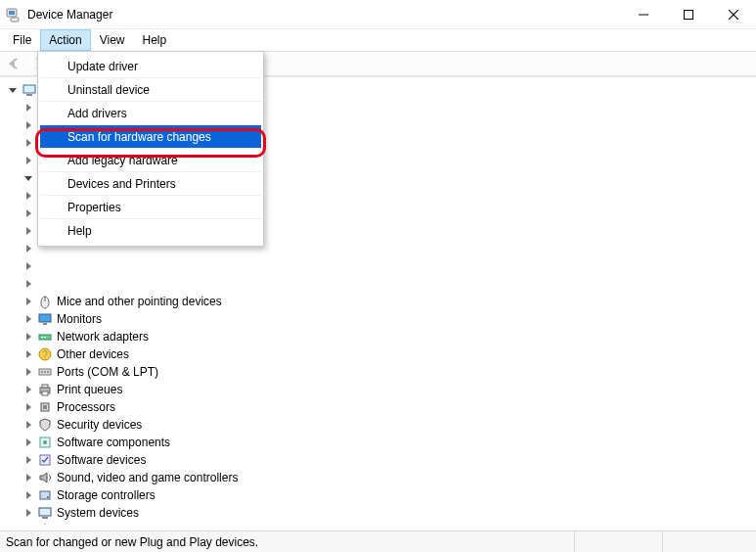 The image size is (756, 552). Describe the element at coordinates (379, 495) in the screenshot. I see `tree-item: Storage controllers` at that location.